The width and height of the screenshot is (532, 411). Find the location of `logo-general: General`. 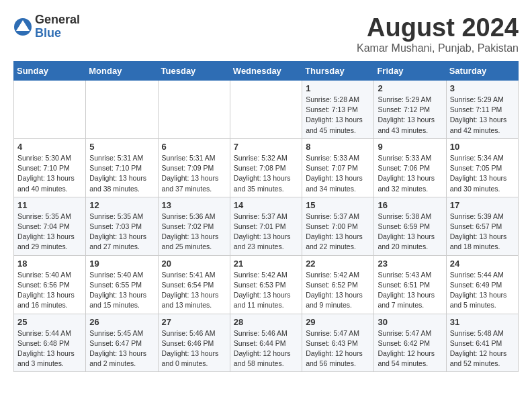

logo-general: General is located at coordinates (58, 20).